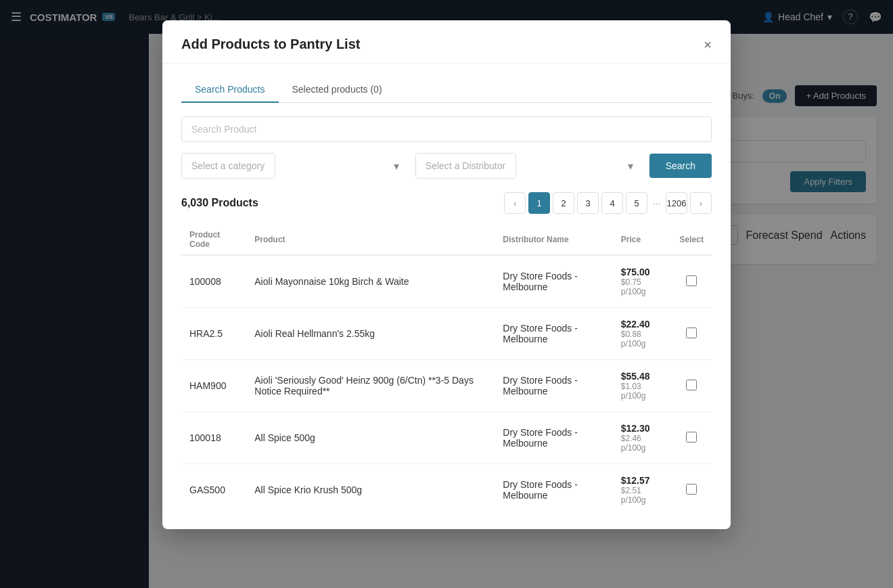 The image size is (893, 588). Describe the element at coordinates (656, 203) in the screenshot. I see `pagination-dots: ···` at that location.